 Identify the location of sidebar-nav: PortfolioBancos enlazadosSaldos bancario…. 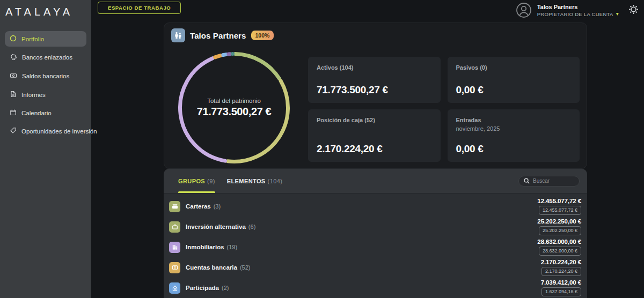
(46, 85).